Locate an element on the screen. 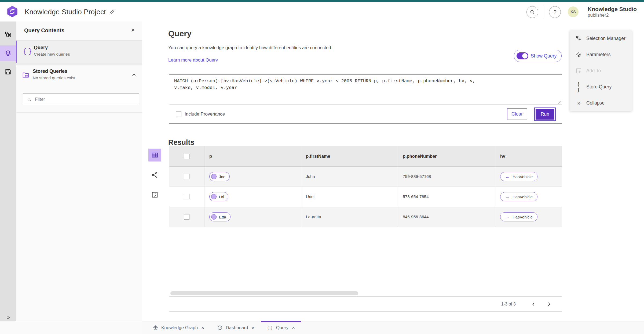 The width and height of the screenshot is (644, 334). scrollbar-thumb is located at coordinates (264, 293).